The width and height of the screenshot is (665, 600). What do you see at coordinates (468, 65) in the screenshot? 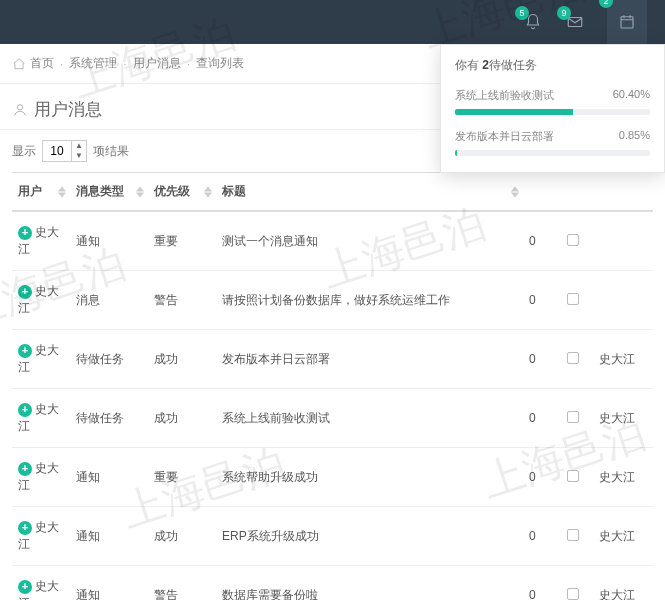
I see `popover-prefix: 你有` at bounding box center [468, 65].